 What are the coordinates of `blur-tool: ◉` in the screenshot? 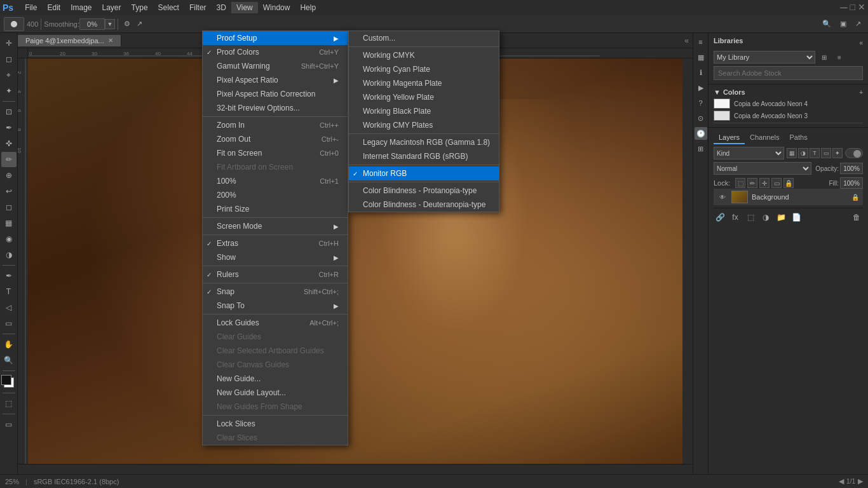 It's located at (9, 239).